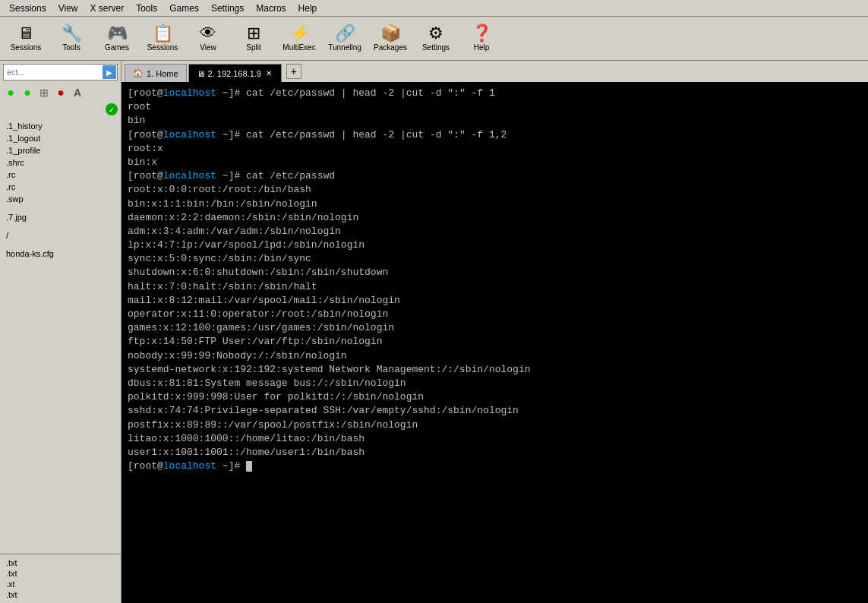  Describe the element at coordinates (61, 93) in the screenshot. I see `sidebar-btn-red: ●` at that location.